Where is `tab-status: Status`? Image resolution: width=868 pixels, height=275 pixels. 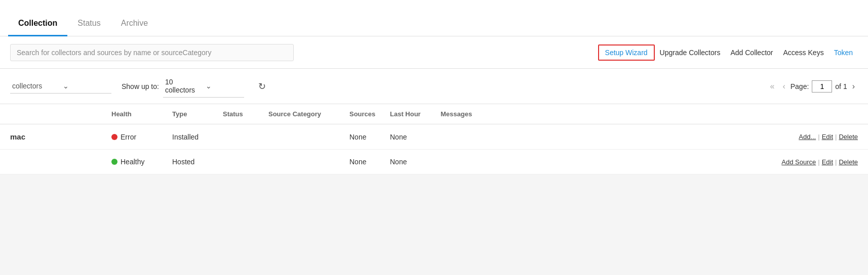 tab-status: Status is located at coordinates (89, 23).